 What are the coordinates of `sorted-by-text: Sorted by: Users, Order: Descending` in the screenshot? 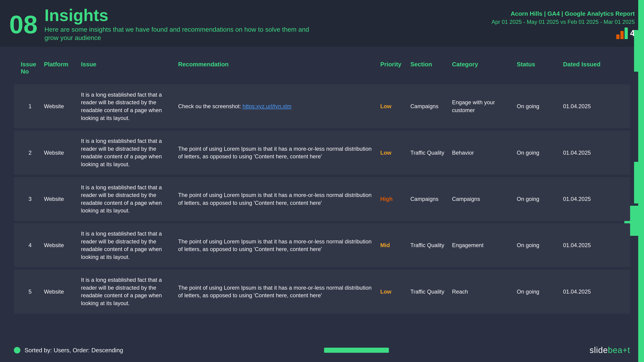 It's located at (74, 350).